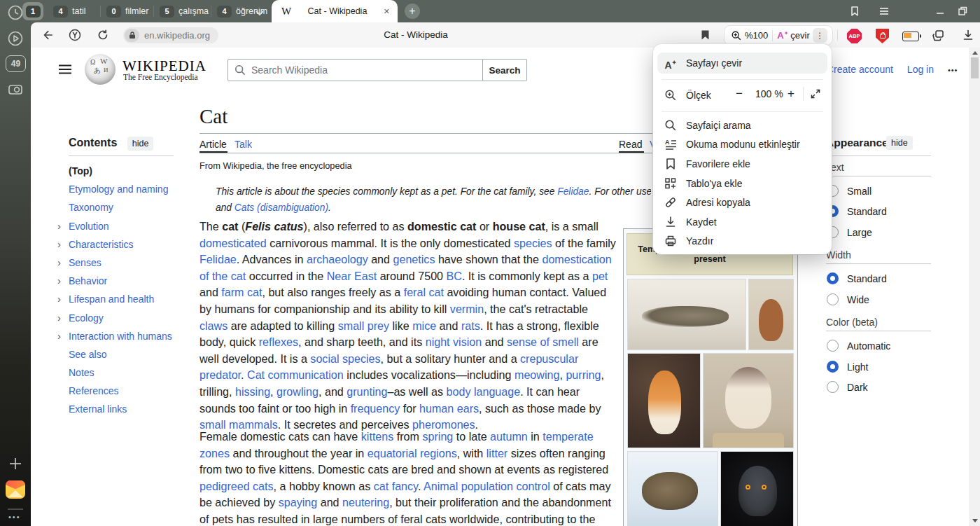 The image size is (980, 526). Describe the element at coordinates (133, 207) in the screenshot. I see `toc-item: Taxonomy` at that location.